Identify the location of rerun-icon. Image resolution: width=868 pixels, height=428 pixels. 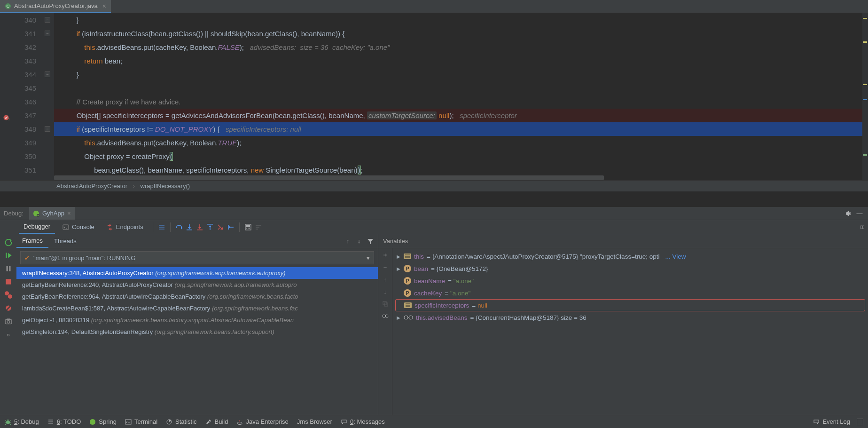
(8, 242).